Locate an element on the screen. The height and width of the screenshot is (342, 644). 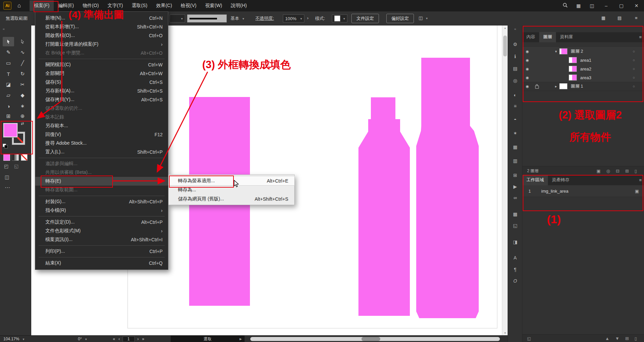
file-menu-item-search-adobe-stock: 搜尋 Adobe Stock... is located at coordinates (101, 143).